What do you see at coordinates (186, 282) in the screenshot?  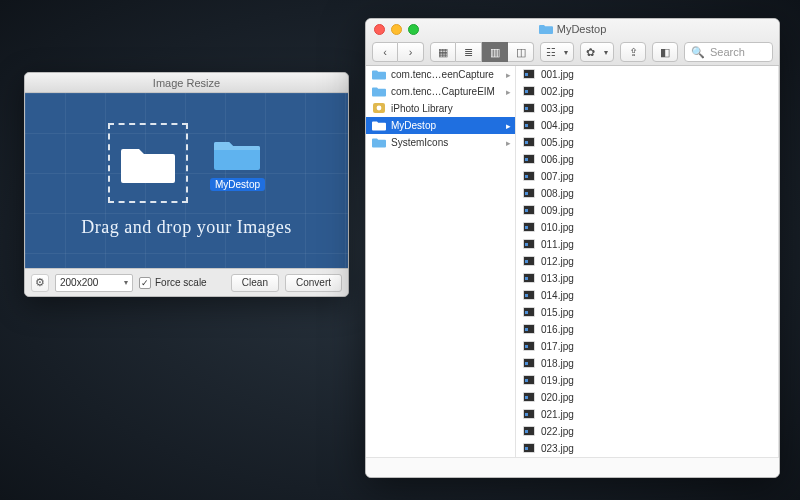 I see `image-resize-toolbar: ⚙ 200x200 ▾ ✓ Force scale Clean Convert` at bounding box center [186, 282].